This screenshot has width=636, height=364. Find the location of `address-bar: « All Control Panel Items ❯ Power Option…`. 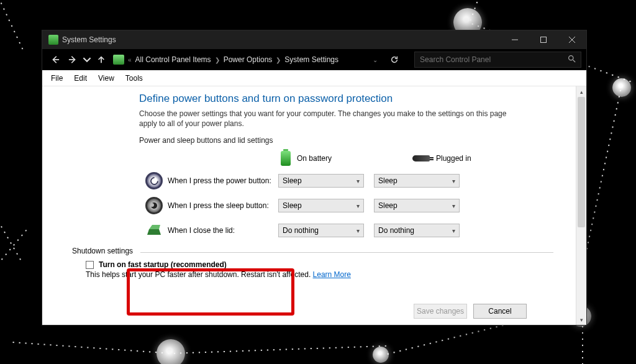

address-bar: « All Control Panel Items ❯ Power Option… is located at coordinates (314, 60).